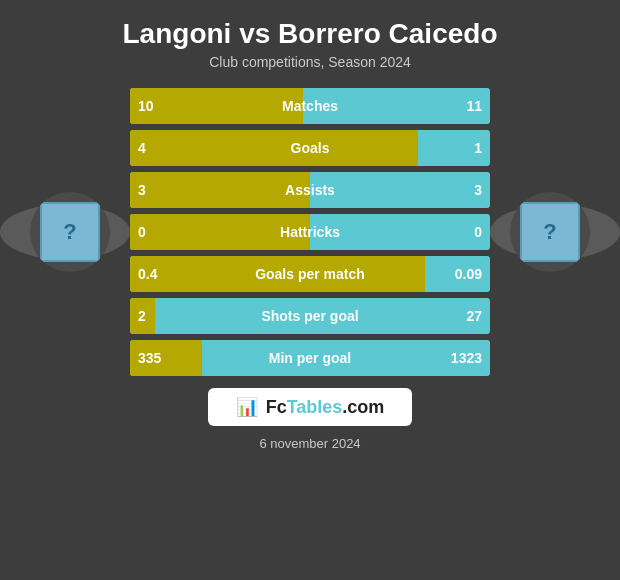 This screenshot has height=580, width=620. Describe the element at coordinates (152, 316) in the screenshot. I see `stat-left-value: 2` at that location.